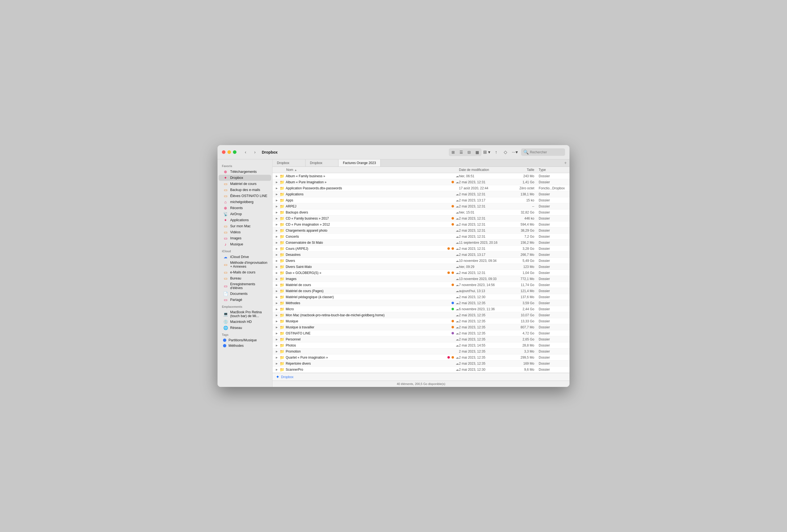  I want to click on sidebar-item-recents: ⊕ Récents, so click(245, 208).